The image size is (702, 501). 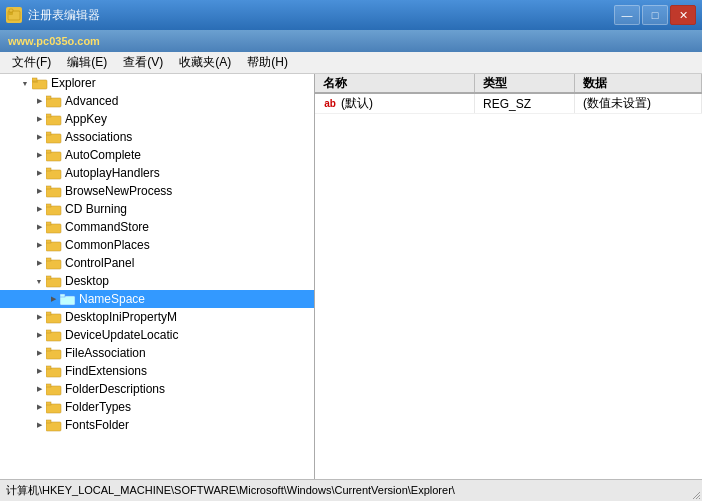 What do you see at coordinates (54, 120) in the screenshot?
I see `folder-icon-appkey` at bounding box center [54, 120].